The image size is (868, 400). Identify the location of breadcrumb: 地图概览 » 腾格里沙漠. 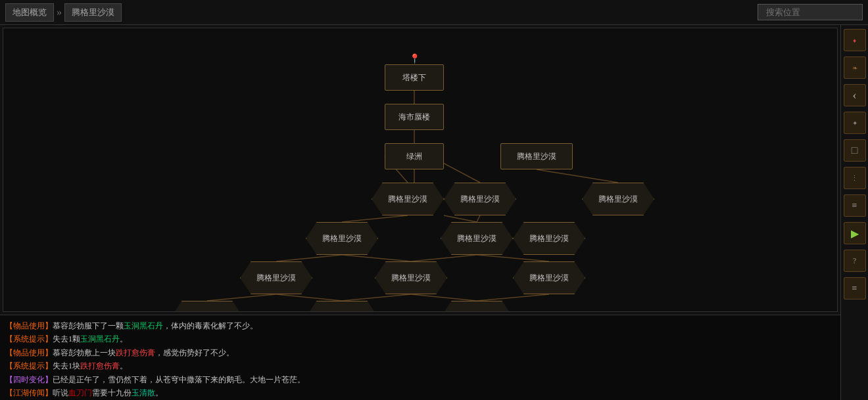
(63, 12).